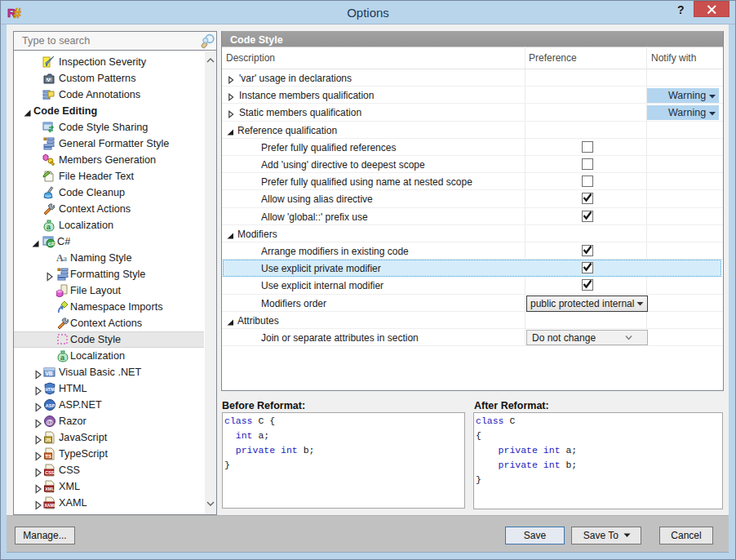 The width and height of the screenshot is (736, 560). What do you see at coordinates (51, 389) in the screenshot?
I see `svg-text: HTML` at bounding box center [51, 389].